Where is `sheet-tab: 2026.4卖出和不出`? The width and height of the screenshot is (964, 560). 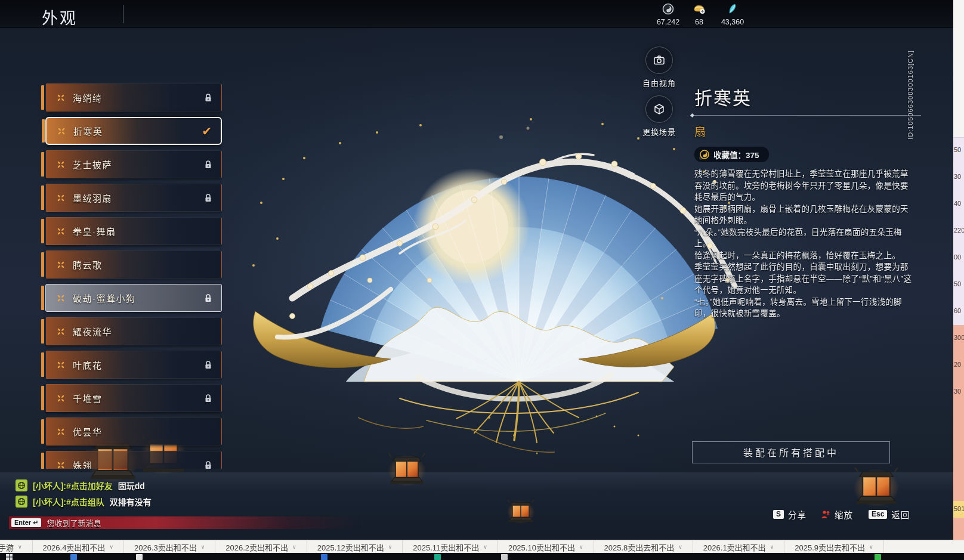
sheet-tab: 2026.4卖出和不出 is located at coordinates (79, 547).